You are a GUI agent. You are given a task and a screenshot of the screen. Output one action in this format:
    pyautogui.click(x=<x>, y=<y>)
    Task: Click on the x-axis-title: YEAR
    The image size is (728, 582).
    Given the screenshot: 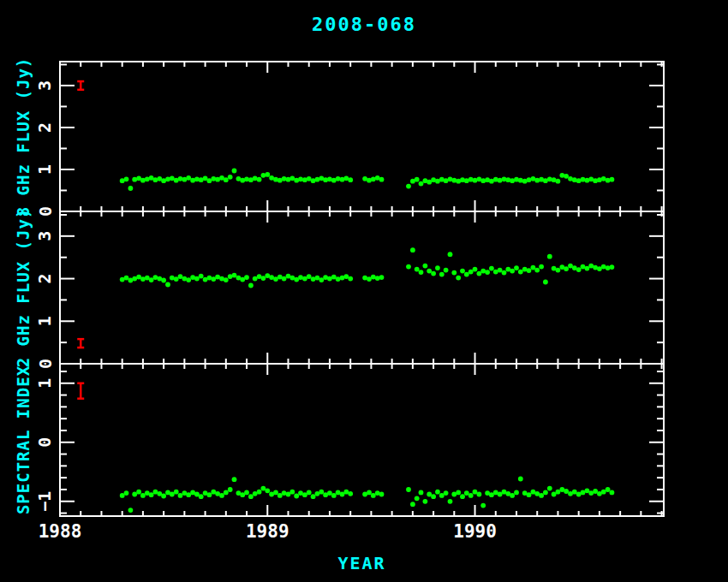 What is the action you would take?
    pyautogui.click(x=361, y=563)
    